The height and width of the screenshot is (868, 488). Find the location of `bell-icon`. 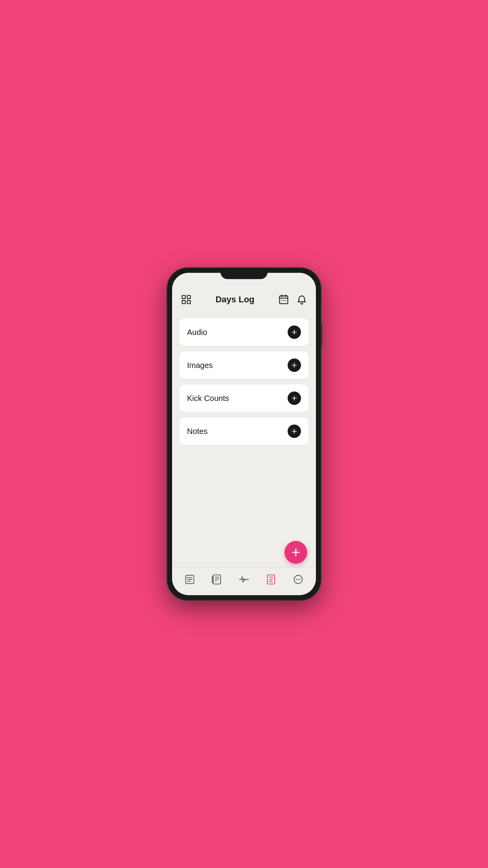

bell-icon is located at coordinates (302, 300).